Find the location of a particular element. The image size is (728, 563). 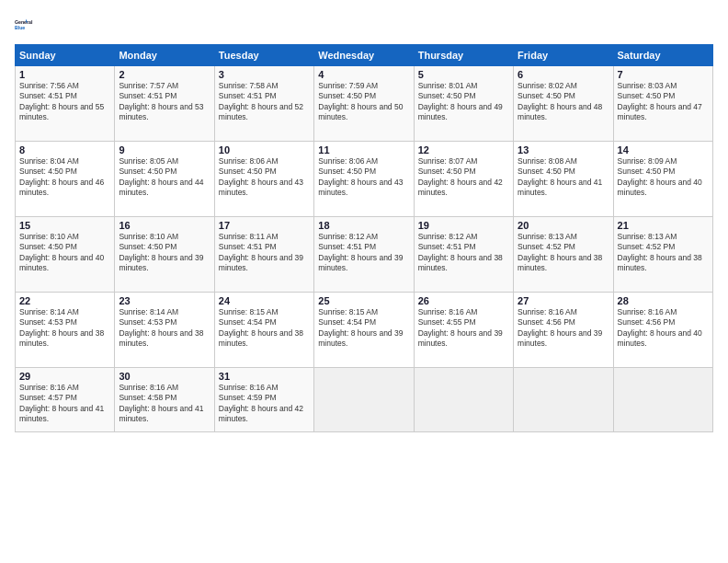

day-number: 22 is located at coordinates (64, 301).